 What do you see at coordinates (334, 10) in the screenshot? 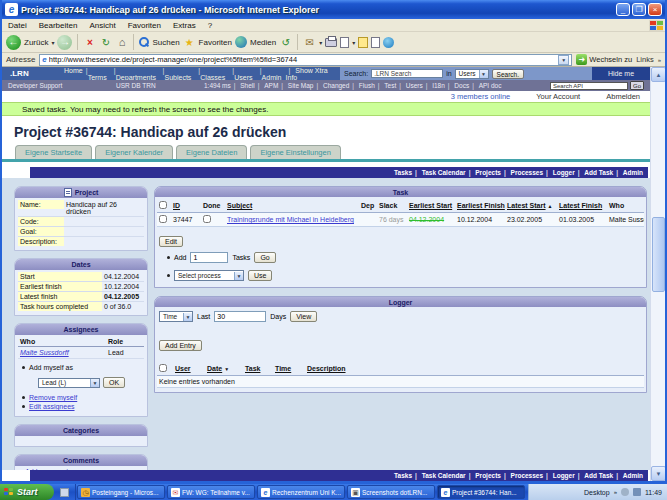
I see `window-titlebar: e Project #36744: Handicap auf 26 drücke…` at bounding box center [334, 10].